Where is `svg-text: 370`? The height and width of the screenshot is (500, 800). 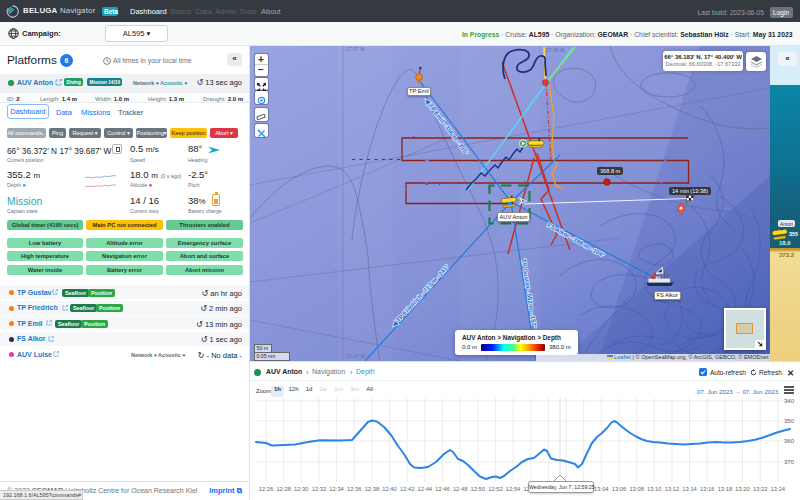
svg-text: 370 is located at coordinates (790, 462).